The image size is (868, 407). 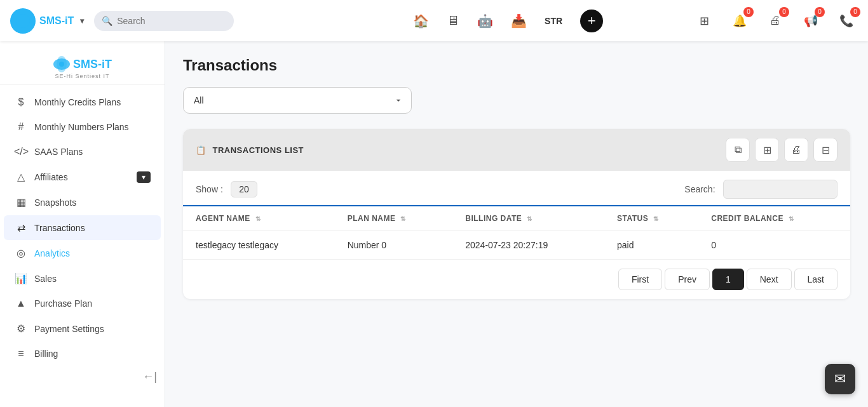 What do you see at coordinates (840, 379) in the screenshot?
I see `chat-icon: ✉` at bounding box center [840, 379].